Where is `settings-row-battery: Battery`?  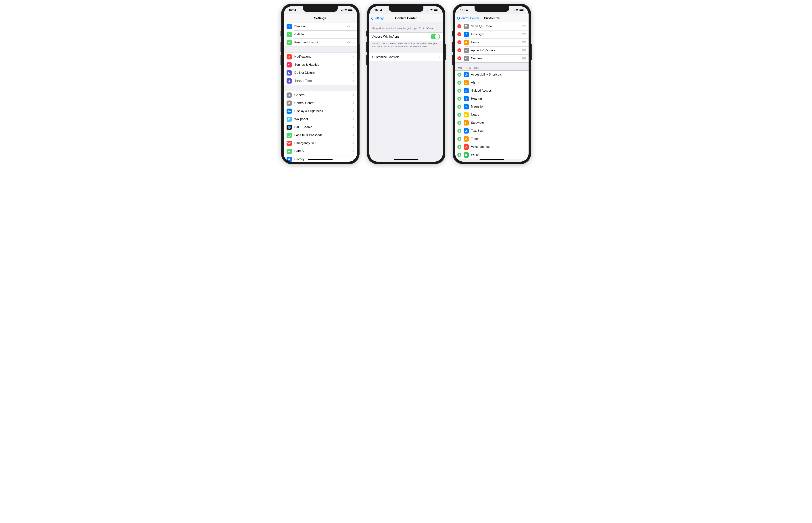 settings-row-battery: Battery is located at coordinates (320, 151).